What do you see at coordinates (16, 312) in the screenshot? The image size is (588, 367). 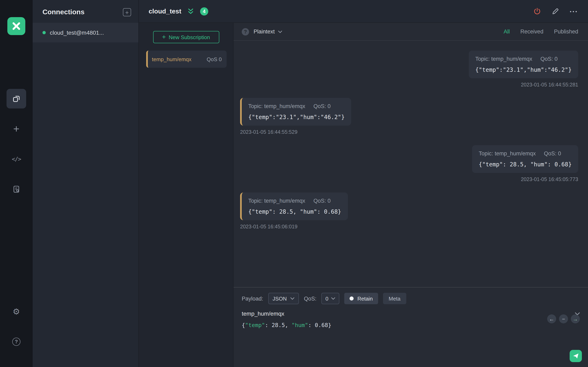 I see `gear-icon: ⚙` at bounding box center [16, 312].